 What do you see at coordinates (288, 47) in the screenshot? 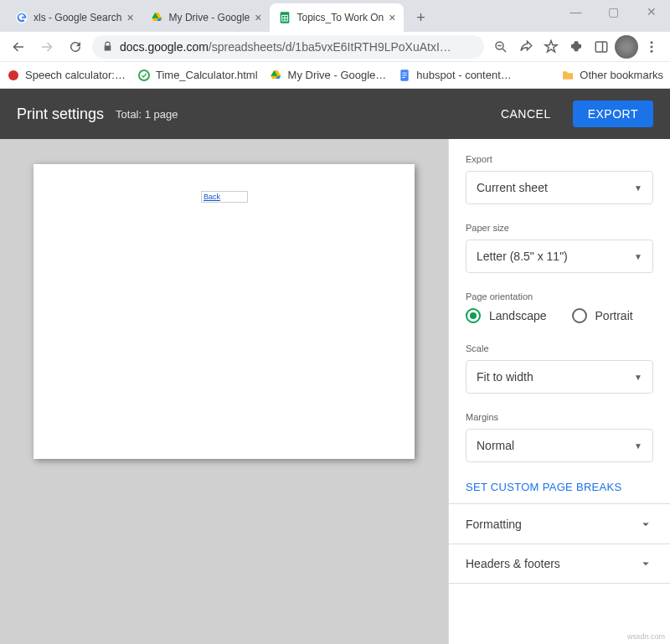
I see `url-bar: docs.google.com/spreadsheets/d/1ba5vxE6I…` at bounding box center [288, 47].